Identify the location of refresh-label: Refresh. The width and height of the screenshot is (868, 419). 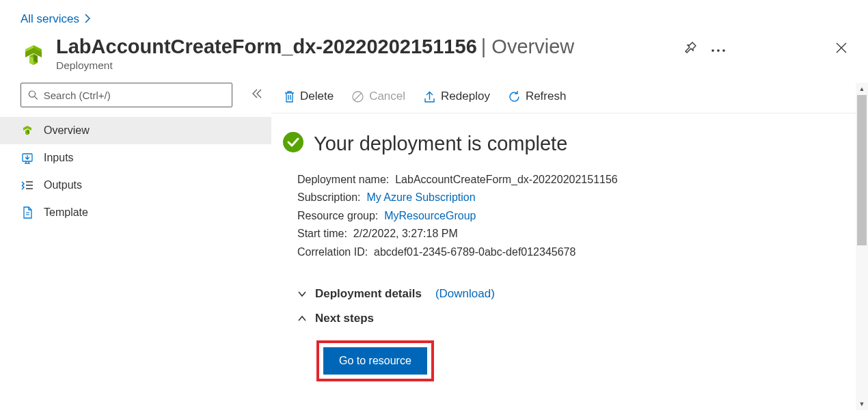
(546, 96).